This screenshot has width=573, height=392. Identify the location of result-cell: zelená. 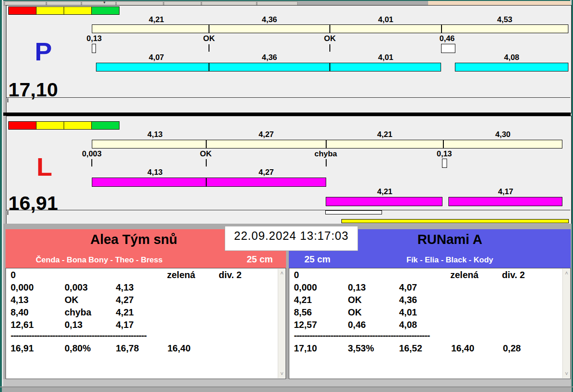
(181, 275).